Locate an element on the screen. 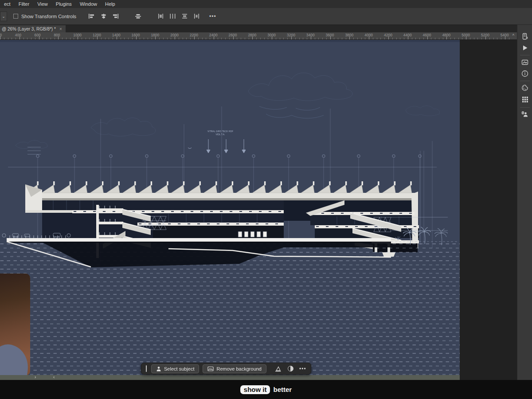 The height and width of the screenshot is (399, 532). info-panel-icon is located at coordinates (525, 74).